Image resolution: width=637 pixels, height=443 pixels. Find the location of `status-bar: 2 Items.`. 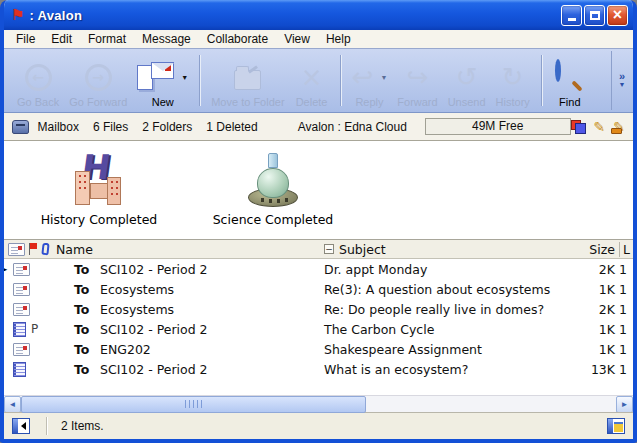

status-bar: 2 Items. is located at coordinates (318, 426).